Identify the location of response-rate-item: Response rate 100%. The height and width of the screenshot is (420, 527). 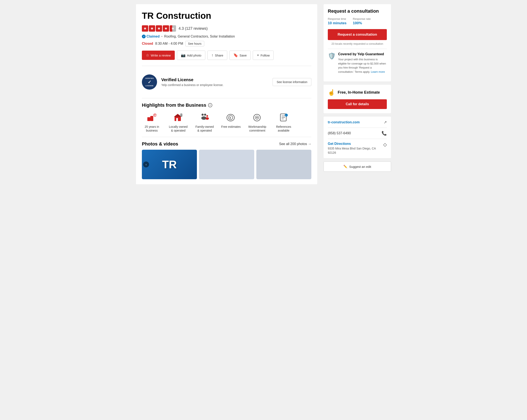
(362, 21).